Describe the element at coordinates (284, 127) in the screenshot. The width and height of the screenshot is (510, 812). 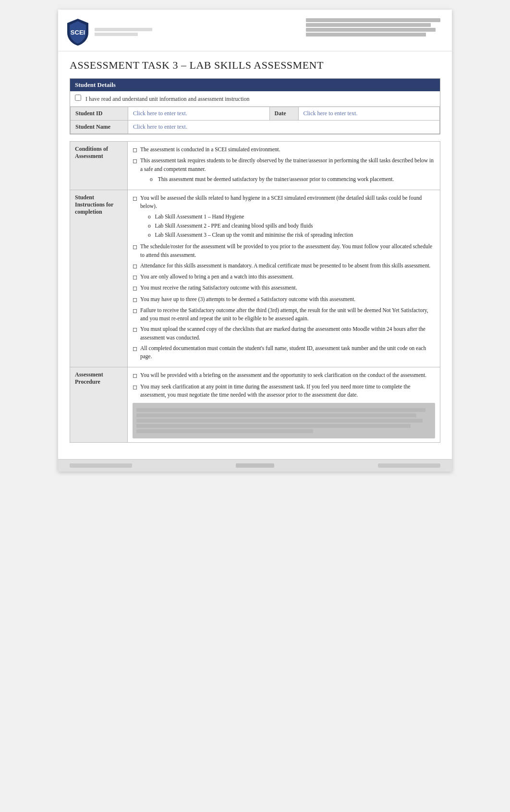
I see `student-name-input: Click here to enter text.` at that location.